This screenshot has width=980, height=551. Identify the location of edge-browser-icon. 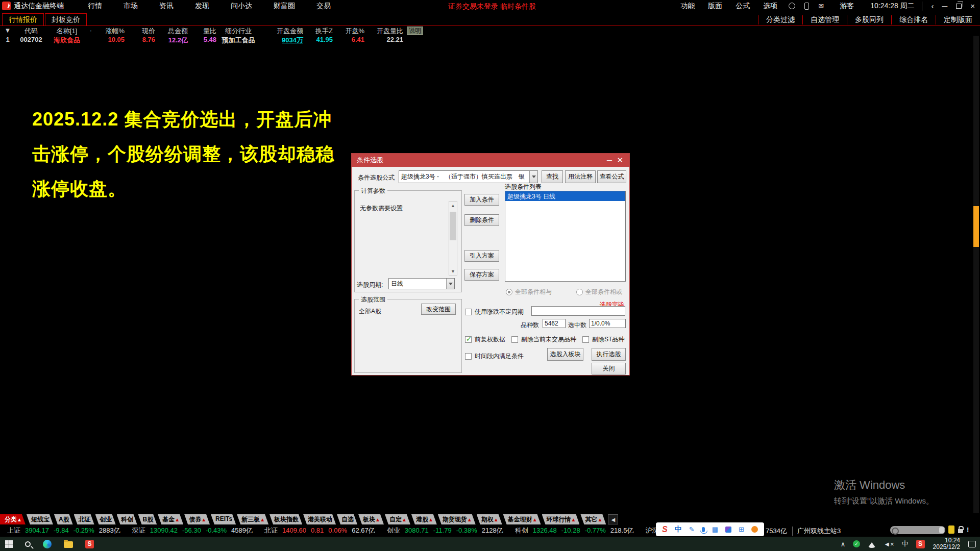
(47, 544).